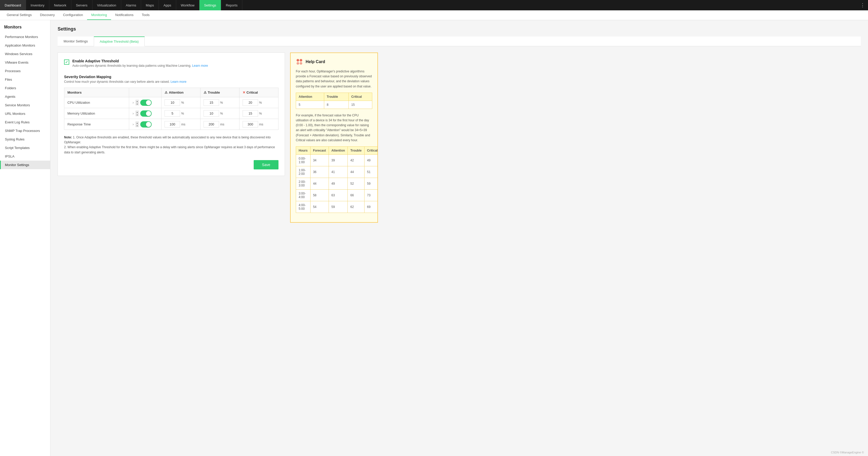  Describe the element at coordinates (25, 105) in the screenshot. I see `sidebar-item-service-monitors: Service Monitors` at that location.